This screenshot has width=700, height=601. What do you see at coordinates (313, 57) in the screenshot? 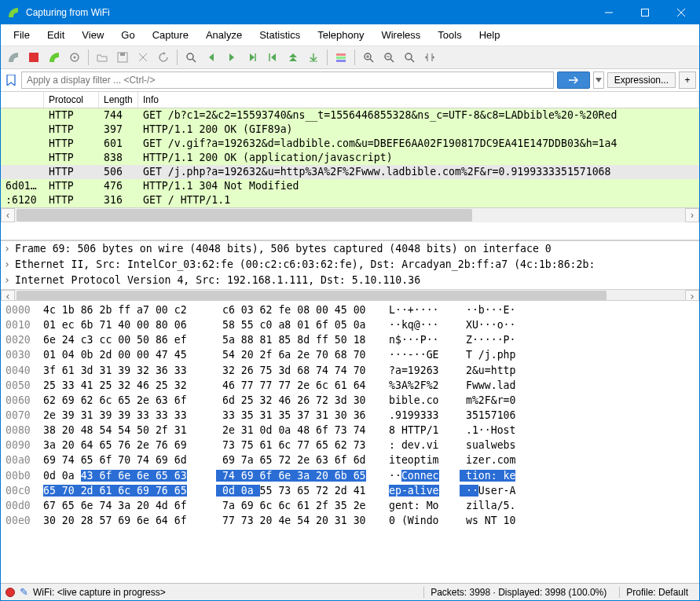
I see `autoscroll-icon` at bounding box center [313, 57].